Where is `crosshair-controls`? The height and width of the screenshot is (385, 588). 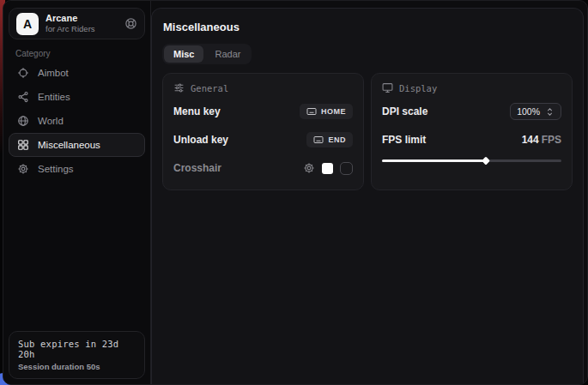
crosshair-controls is located at coordinates (328, 168).